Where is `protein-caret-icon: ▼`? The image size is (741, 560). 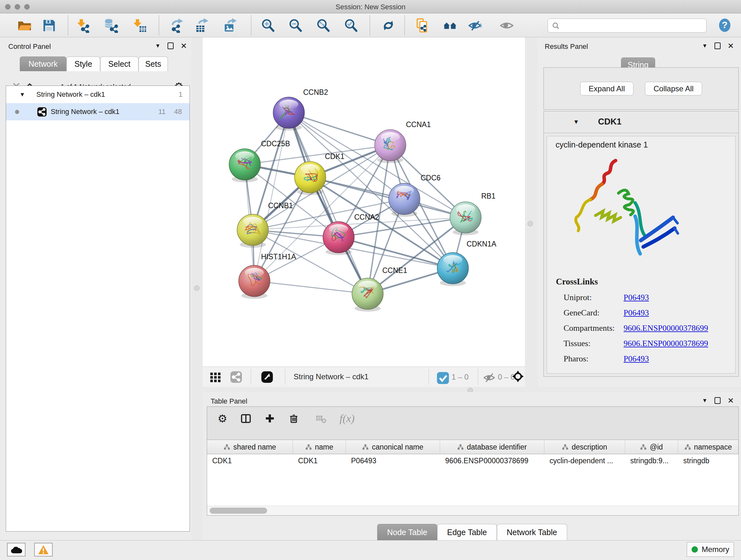
protein-caret-icon: ▼ is located at coordinates (576, 122).